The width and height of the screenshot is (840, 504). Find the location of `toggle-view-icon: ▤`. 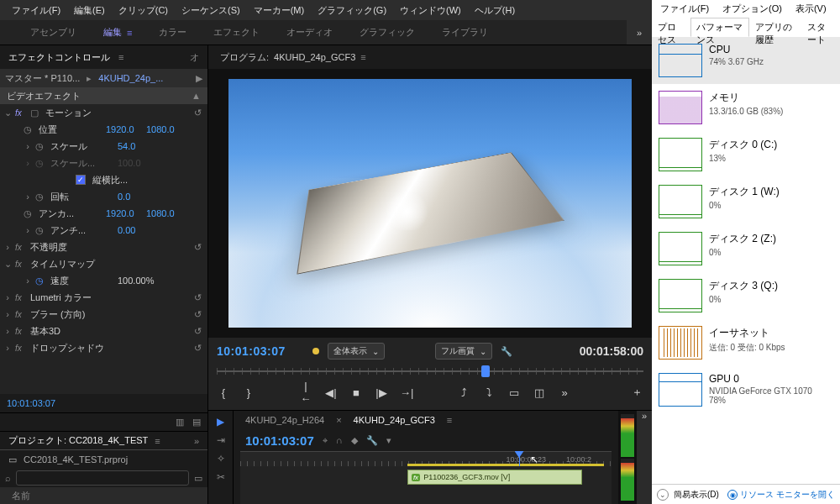

toggle-view-icon: ▤ is located at coordinates (197, 422).